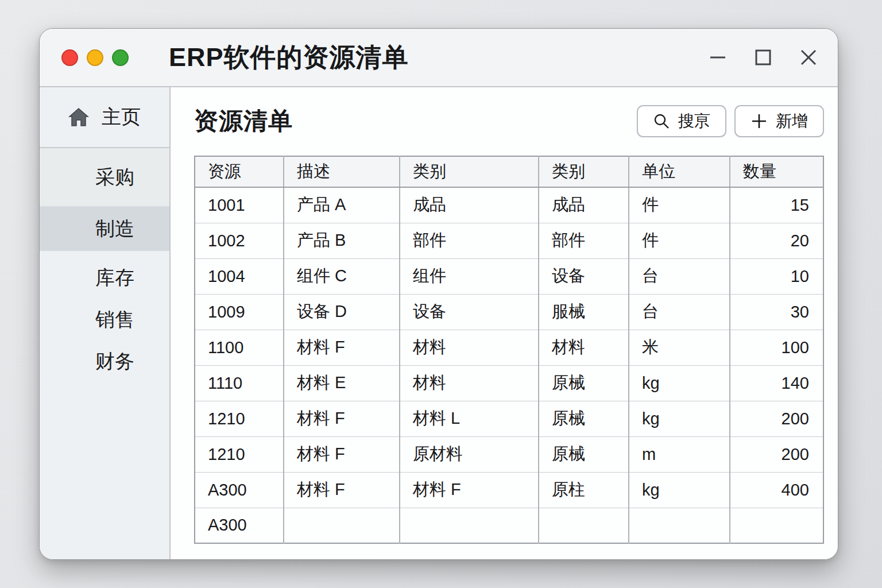 The image size is (882, 588). I want to click on window-controls, so click(763, 57).